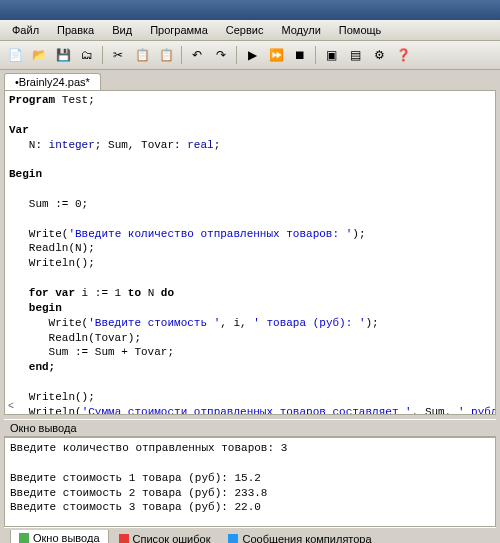 The image size is (500, 543). What do you see at coordinates (300, 55) in the screenshot?
I see `stop-icon: ⏹` at bounding box center [300, 55].